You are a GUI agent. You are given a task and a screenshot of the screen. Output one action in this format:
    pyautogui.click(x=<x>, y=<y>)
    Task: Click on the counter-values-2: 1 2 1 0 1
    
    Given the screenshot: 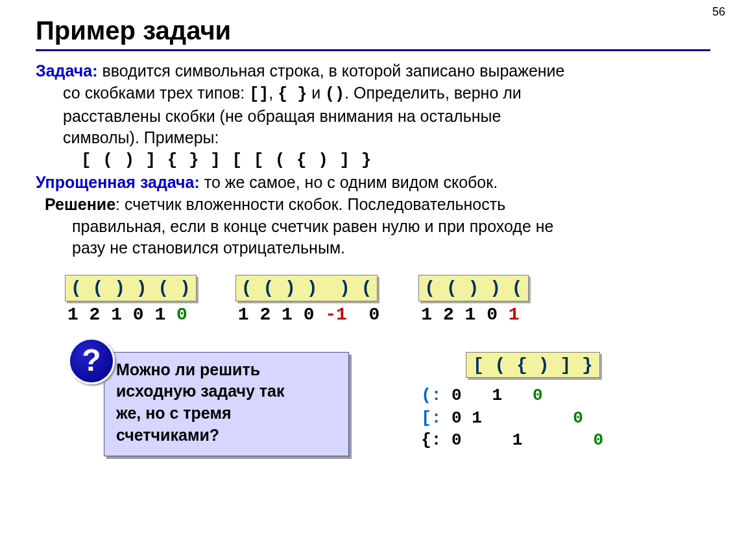 What is the action you would take?
    pyautogui.click(x=474, y=315)
    